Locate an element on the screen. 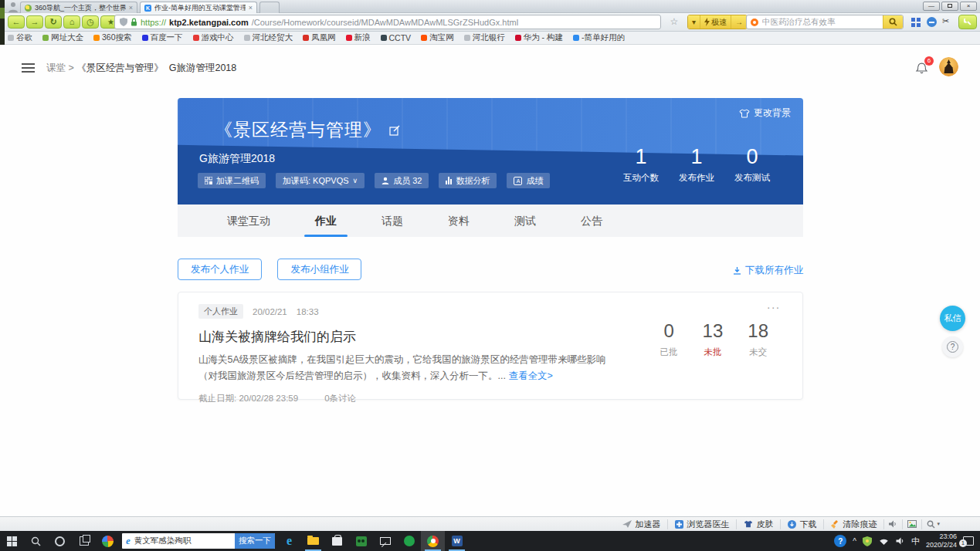  speed-mode-control: ▾ 极速 → is located at coordinates (717, 22).